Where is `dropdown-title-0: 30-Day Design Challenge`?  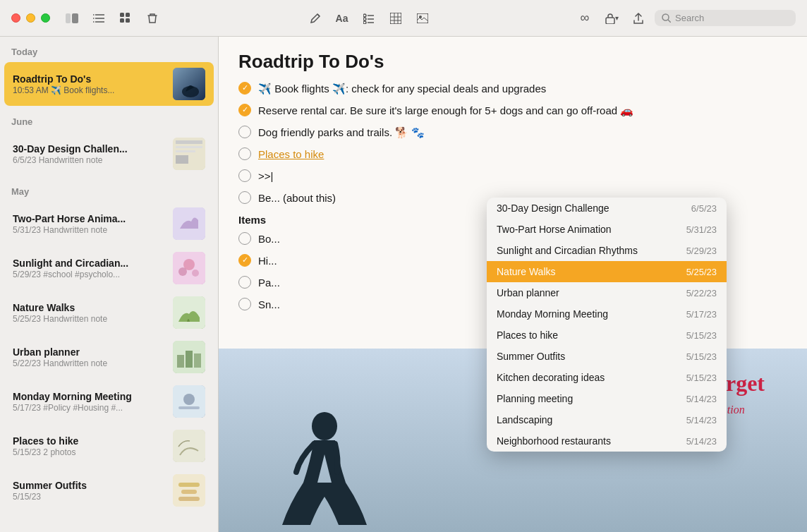
dropdown-title-0: 30-Day Design Challenge is located at coordinates (590, 208).